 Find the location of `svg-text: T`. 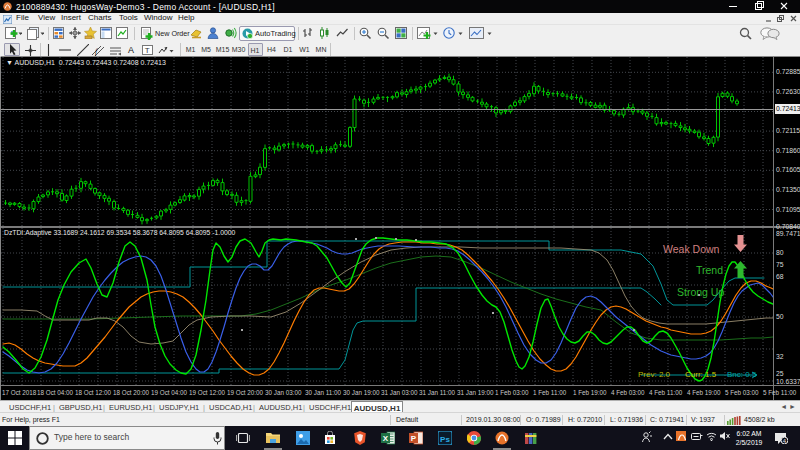

svg-text: T is located at coordinates (148, 50).